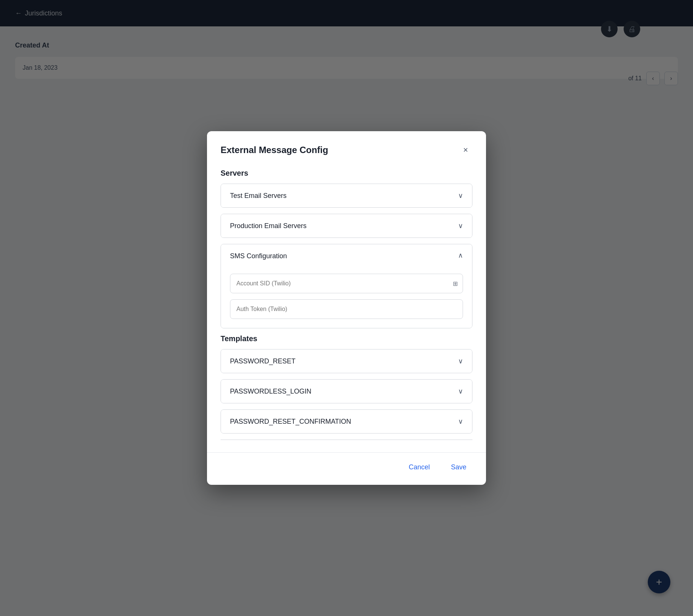 Image resolution: width=693 pixels, height=616 pixels. What do you see at coordinates (461, 361) in the screenshot?
I see `password-reset-chevron-icon: ∨` at bounding box center [461, 361].